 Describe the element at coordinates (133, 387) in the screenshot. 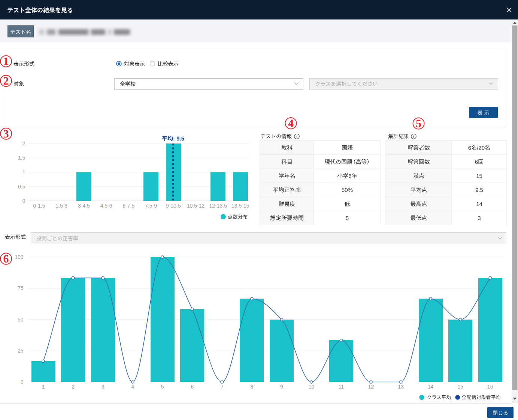

I see `svg-text: 4` at that location.